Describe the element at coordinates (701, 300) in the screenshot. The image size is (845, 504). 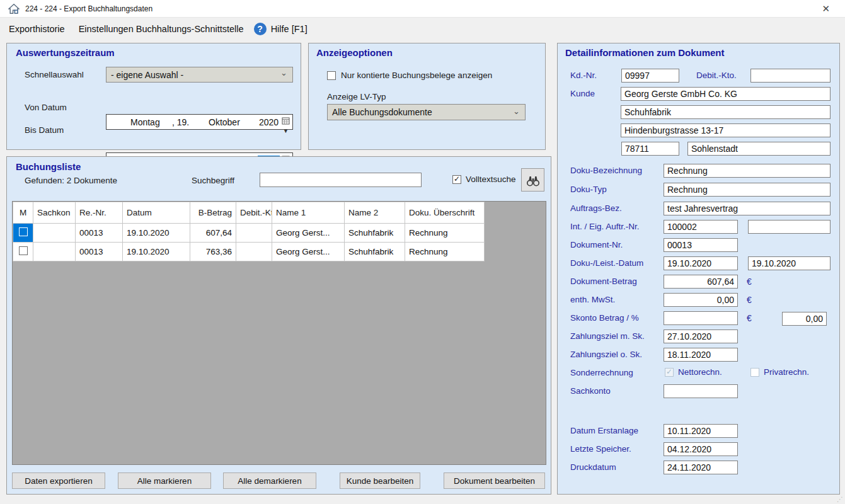
I see `mwst-field: 0,00` at that location.